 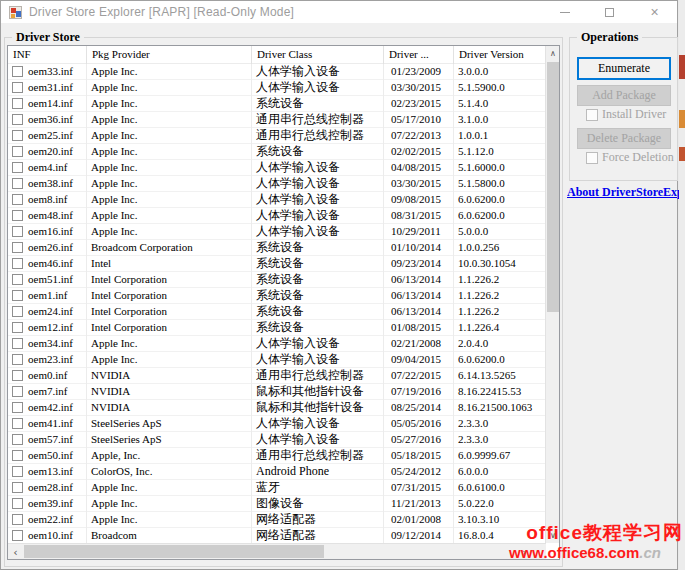 What do you see at coordinates (419, 312) in the screenshot?
I see `cell-driver-date: 06/13/2014` at bounding box center [419, 312].